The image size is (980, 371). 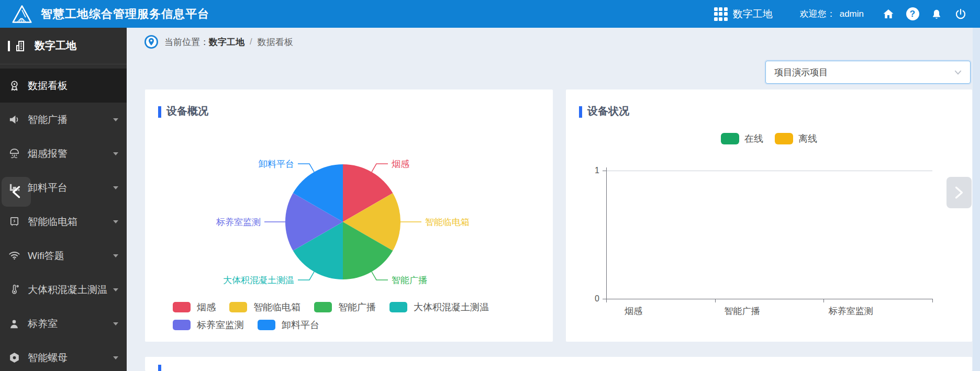 I want to click on sidebar-collapse-button, so click(x=16, y=192).